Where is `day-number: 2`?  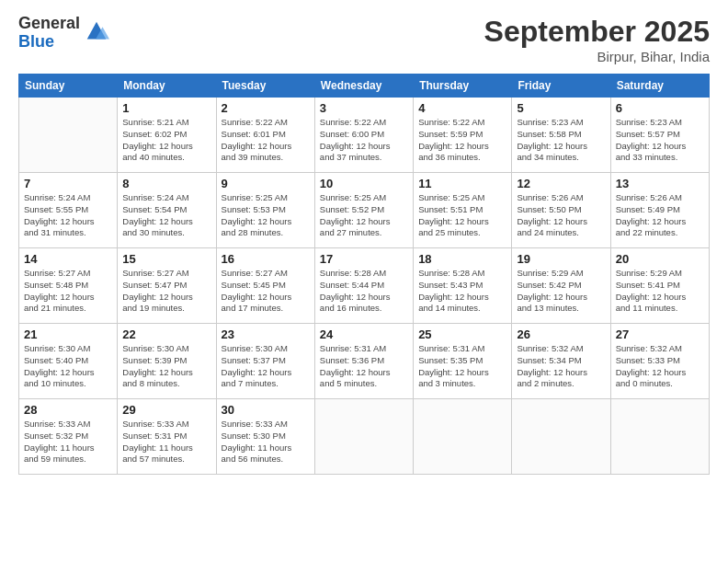 day-number: 2 is located at coordinates (266, 109).